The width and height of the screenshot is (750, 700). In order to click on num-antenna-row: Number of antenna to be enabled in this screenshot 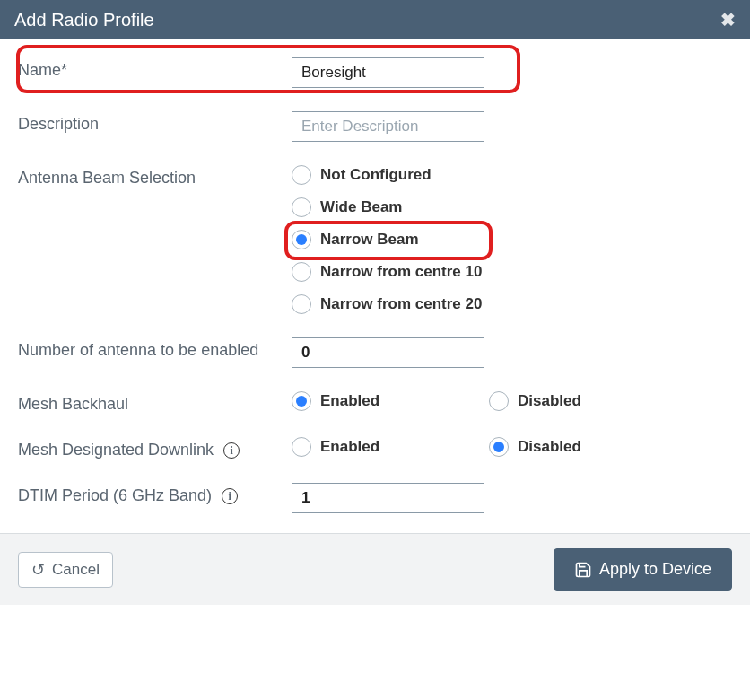, I will do `click(375, 353)`.